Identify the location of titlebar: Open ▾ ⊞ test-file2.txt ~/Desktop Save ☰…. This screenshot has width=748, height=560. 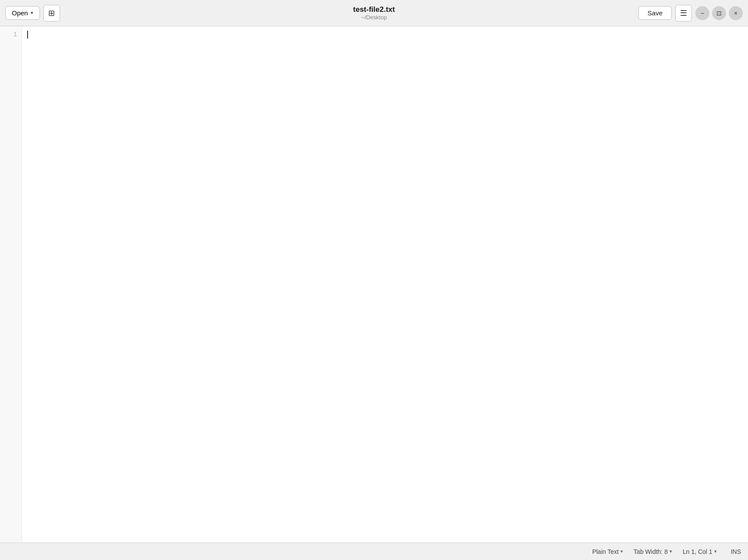
(374, 13).